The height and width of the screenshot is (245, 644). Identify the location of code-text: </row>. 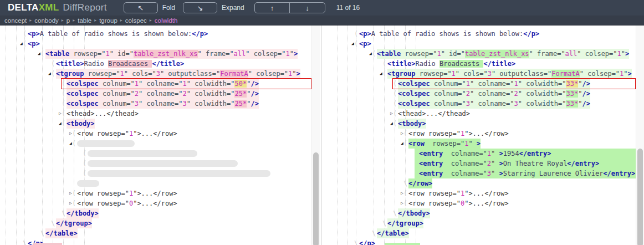
(420, 183).